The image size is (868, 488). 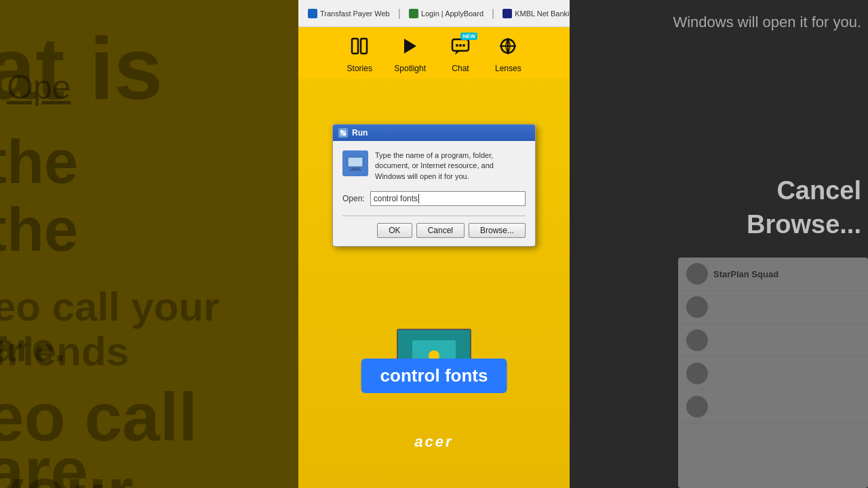 I want to click on browser-bar: Transfast Payer Web | Login | ApplyBoard…, so click(x=434, y=14).